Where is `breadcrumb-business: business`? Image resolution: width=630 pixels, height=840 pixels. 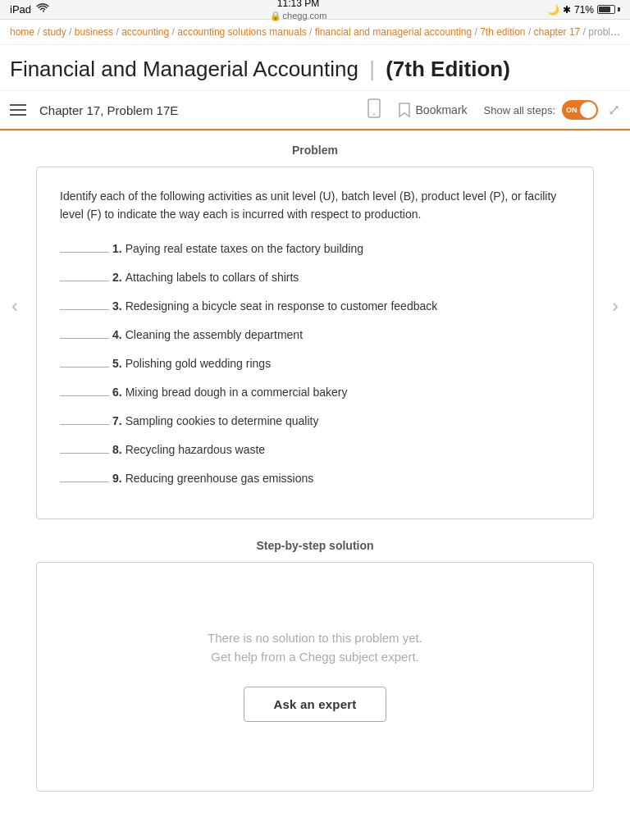
breadcrumb-business: business is located at coordinates (94, 32).